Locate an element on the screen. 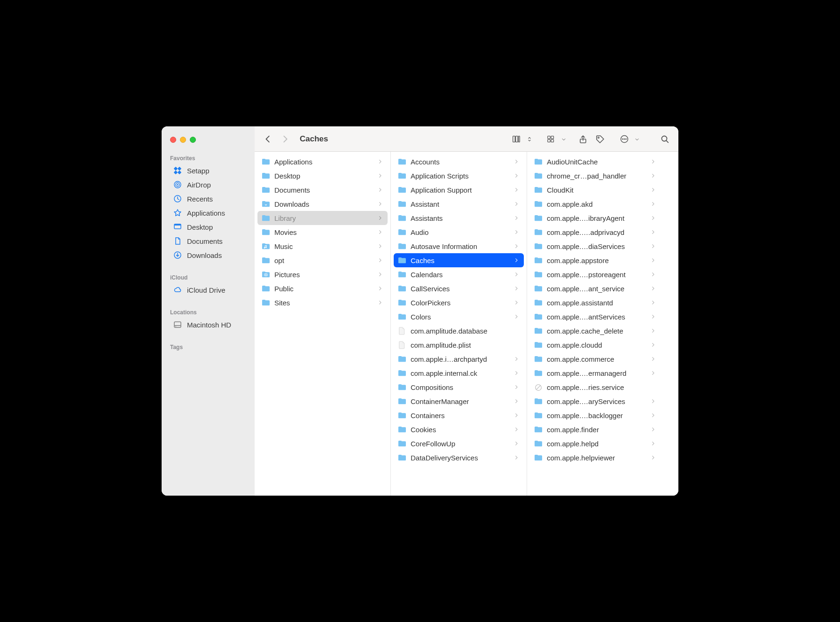  file-item: com.apple.…ant_service is located at coordinates (595, 288).